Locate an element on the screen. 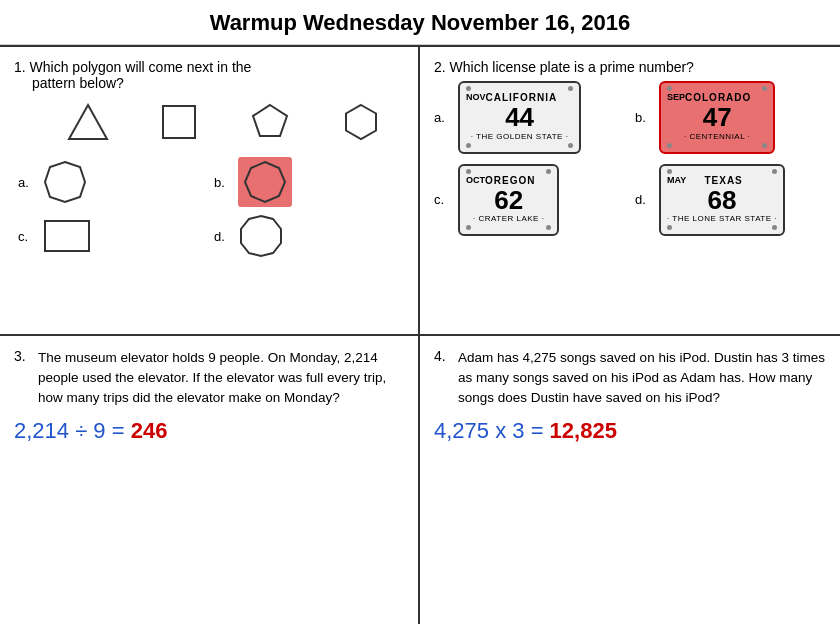 The image size is (840, 629). q4-answer: 4,275 x 3 = 12,825 is located at coordinates (630, 431).